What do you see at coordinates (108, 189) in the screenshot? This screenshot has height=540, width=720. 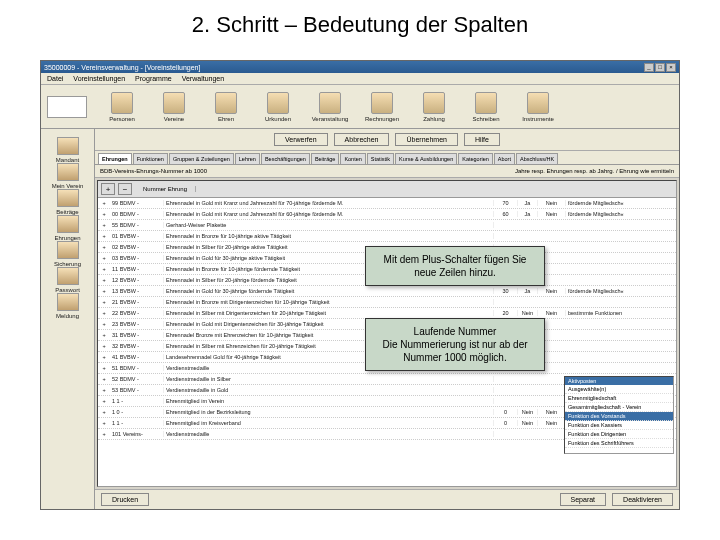 I see `add-row-button: +` at bounding box center [108, 189].